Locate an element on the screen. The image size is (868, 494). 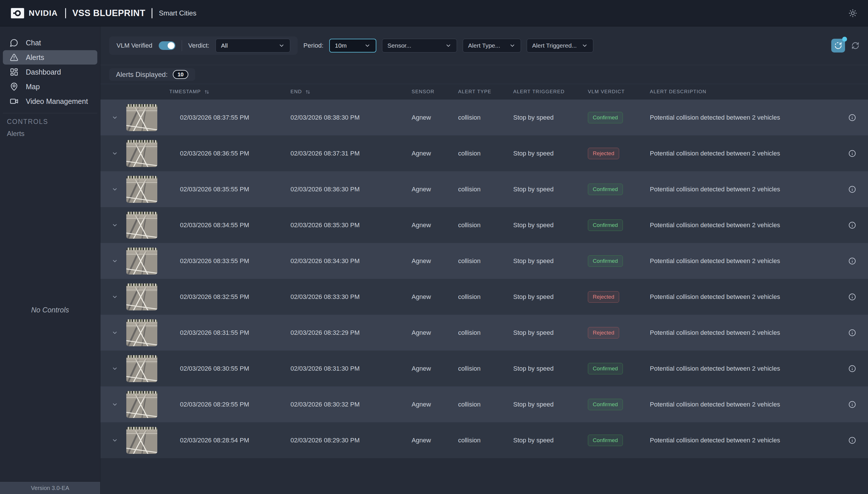
timestamp-cell: 02/03/2026 08:37:55 PM is located at coordinates (230, 118).